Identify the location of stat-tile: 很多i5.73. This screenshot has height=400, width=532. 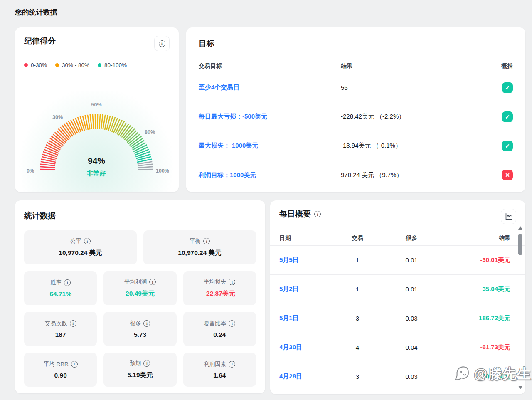
(140, 329).